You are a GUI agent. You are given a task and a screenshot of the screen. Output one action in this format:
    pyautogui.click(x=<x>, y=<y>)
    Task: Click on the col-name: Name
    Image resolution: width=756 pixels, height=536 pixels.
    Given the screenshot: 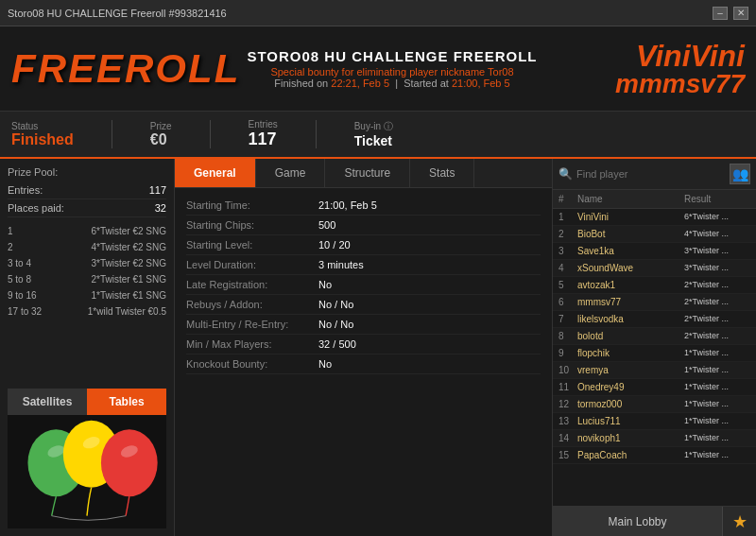 What is the action you would take?
    pyautogui.click(x=631, y=199)
    